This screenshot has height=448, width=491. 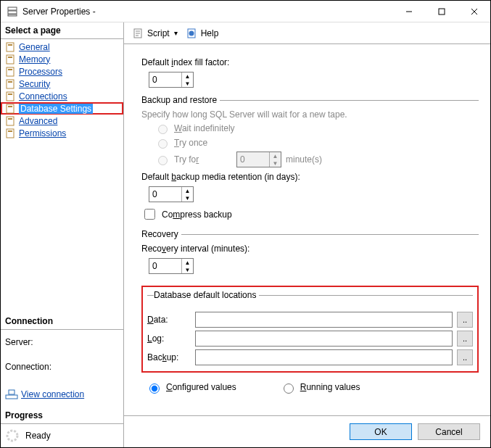 I want to click on connection-header: Connection, so click(x=62, y=322).